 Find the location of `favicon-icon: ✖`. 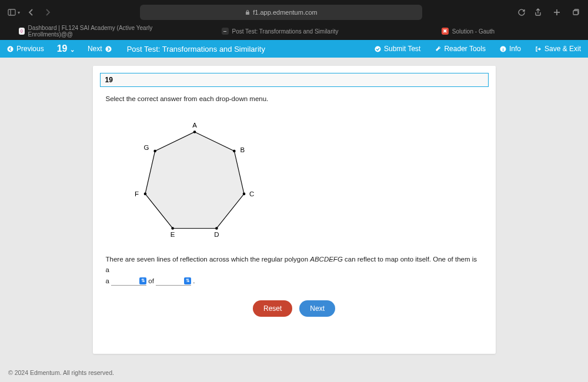

favicon-icon: ✖ is located at coordinates (445, 31).